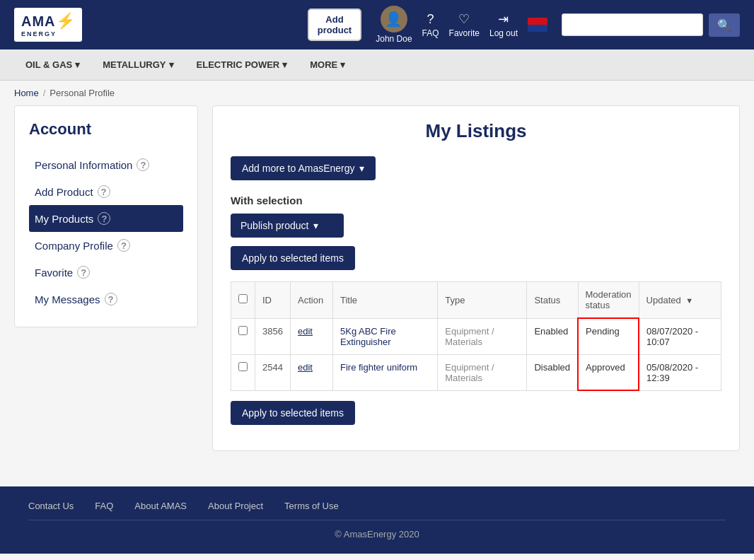 This screenshot has height=560, width=754. What do you see at coordinates (431, 33) in the screenshot?
I see `faq-label: FAQ` at bounding box center [431, 33].